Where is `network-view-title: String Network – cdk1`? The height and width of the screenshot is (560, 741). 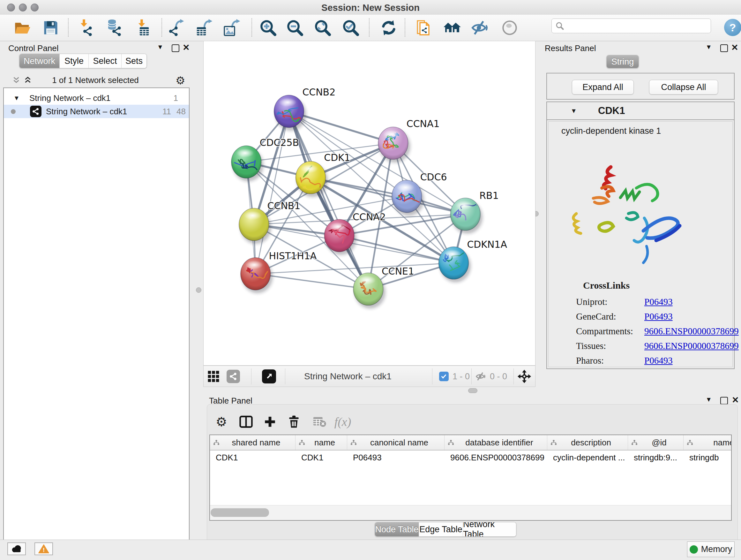
network-view-title: String Network – cdk1 is located at coordinates (348, 376).